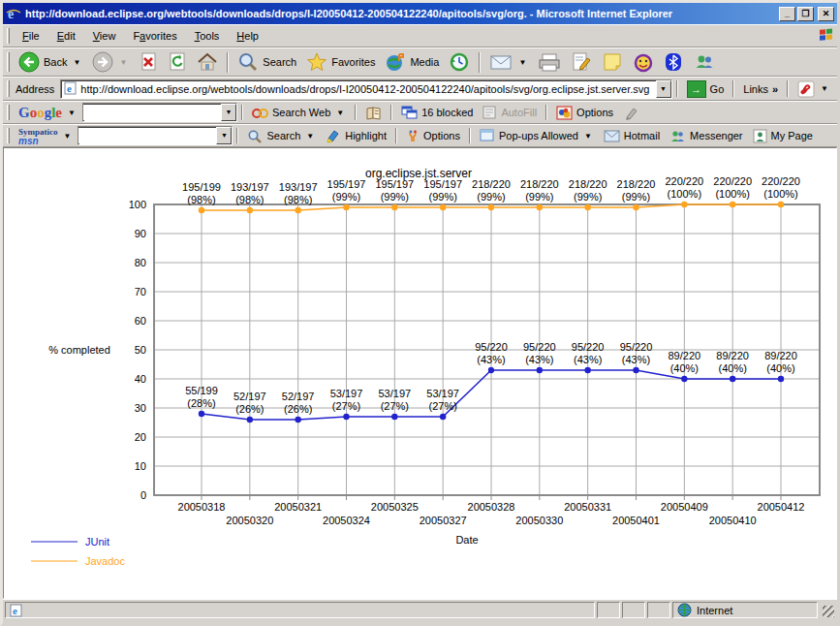  What do you see at coordinates (634, 610) in the screenshot?
I see `status-panel` at bounding box center [634, 610].